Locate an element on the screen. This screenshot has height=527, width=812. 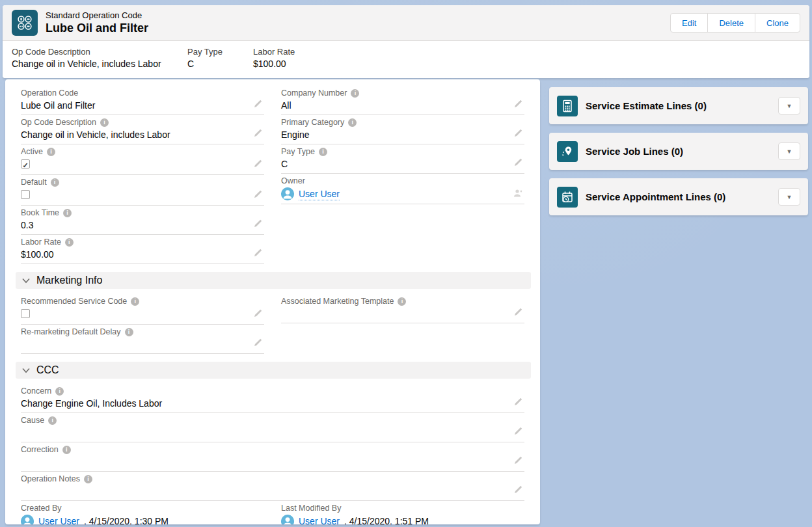
related-list-title: Service Appointment Lines (0) is located at coordinates (656, 196).